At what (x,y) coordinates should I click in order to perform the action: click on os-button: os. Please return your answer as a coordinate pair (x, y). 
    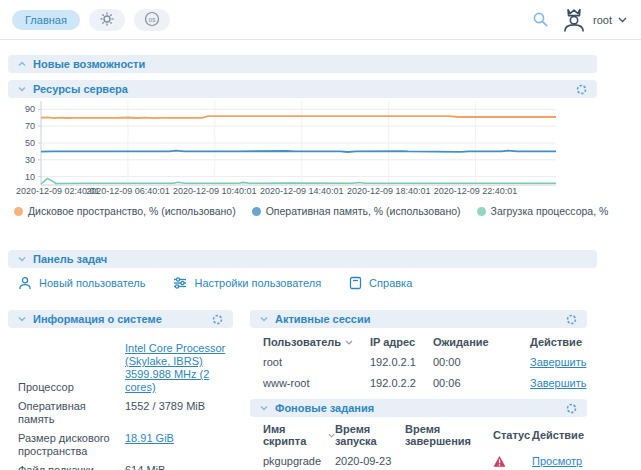
    Looking at the image, I should click on (152, 20).